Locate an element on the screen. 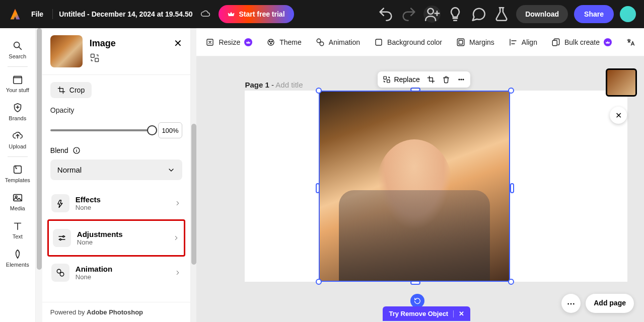  rail-elements: Elements is located at coordinates (18, 258).